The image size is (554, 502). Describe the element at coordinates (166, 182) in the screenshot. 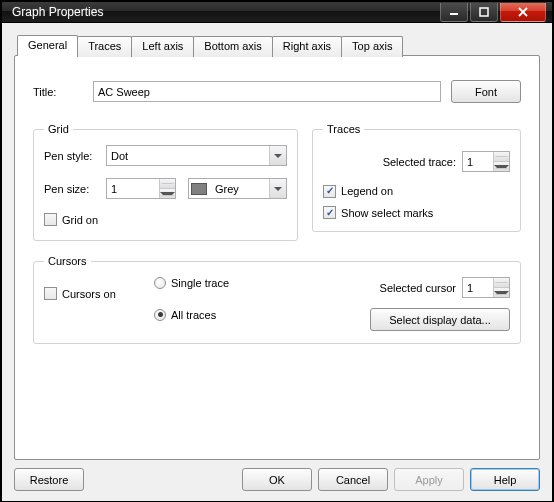

I see `grid-group: Grid Pen style: Dot Pen size:` at that location.